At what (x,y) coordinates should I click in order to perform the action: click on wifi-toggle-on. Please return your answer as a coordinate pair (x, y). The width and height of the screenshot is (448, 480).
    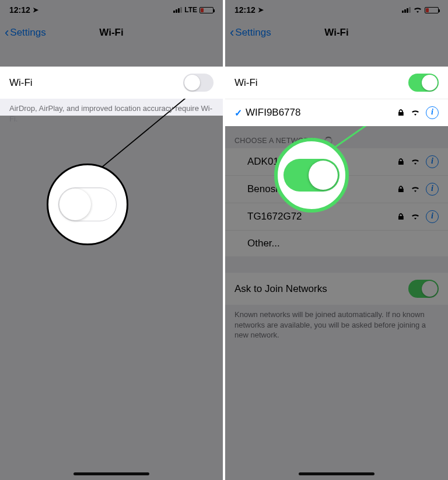
    Looking at the image, I should click on (424, 83).